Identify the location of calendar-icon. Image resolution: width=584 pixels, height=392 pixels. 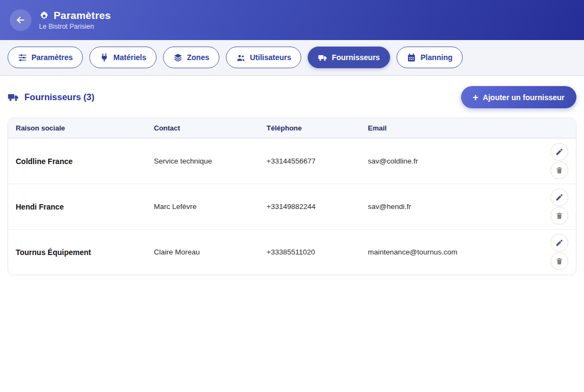
(412, 57).